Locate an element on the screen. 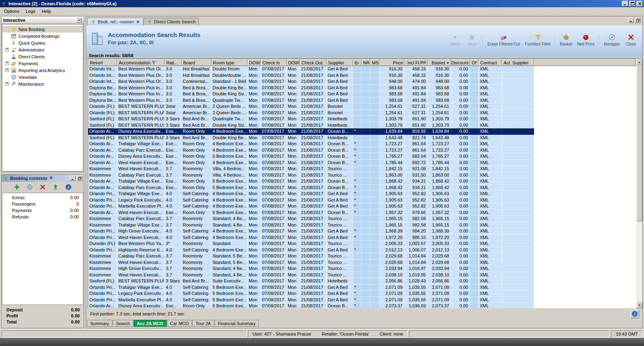 The height and width of the screenshot is (346, 644). maximize-button is located at coordinates (632, 4).